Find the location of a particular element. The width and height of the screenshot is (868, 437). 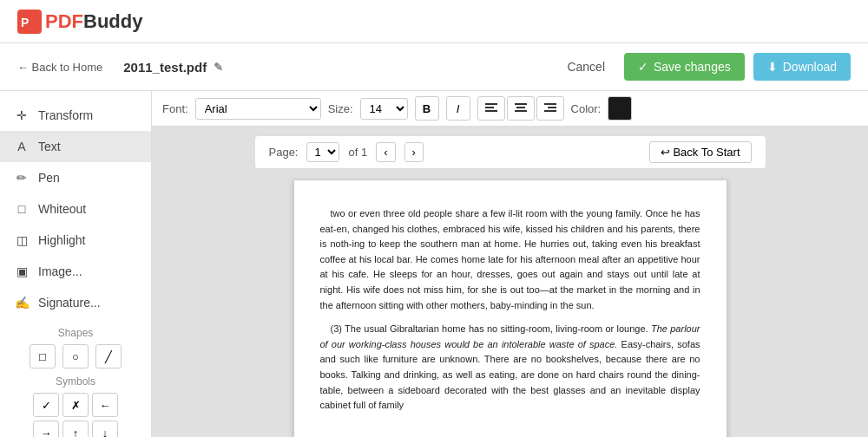

pdf-paragraph-2: (3) The usual Gibraltarian home has no s… is located at coordinates (510, 368).